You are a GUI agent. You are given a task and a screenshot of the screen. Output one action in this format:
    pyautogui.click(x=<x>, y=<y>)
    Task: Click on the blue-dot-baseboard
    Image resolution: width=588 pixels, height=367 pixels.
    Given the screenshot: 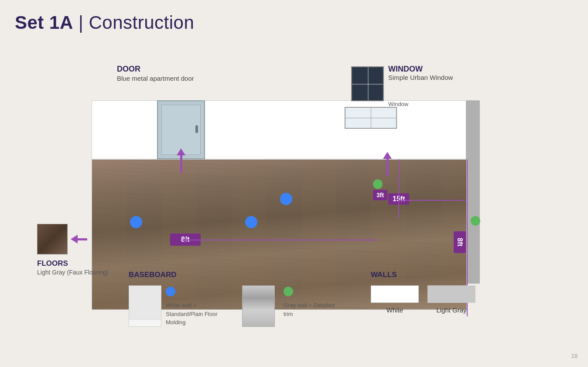 What is the action you would take?
    pyautogui.click(x=171, y=292)
    